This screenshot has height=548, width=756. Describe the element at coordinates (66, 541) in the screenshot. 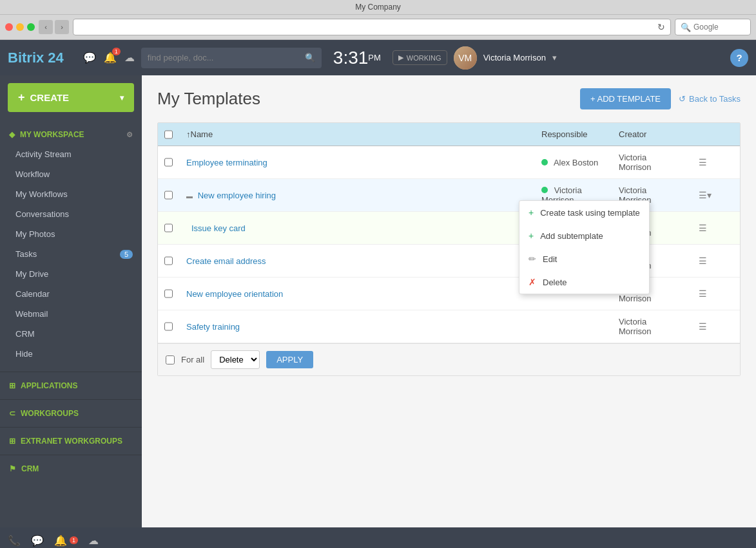

I see `bottom-notification-icon: 🔔 1` at that location.